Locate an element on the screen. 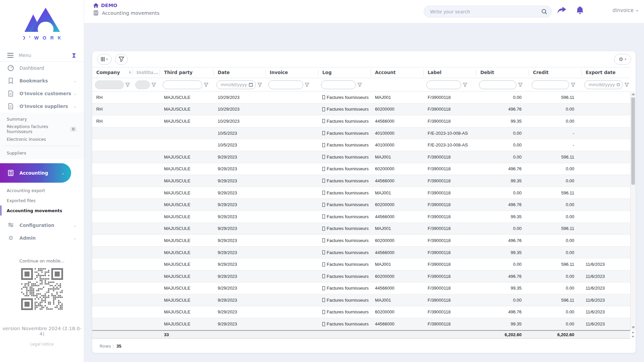 The image size is (644, 362). institution-filter-input is located at coordinates (143, 85).